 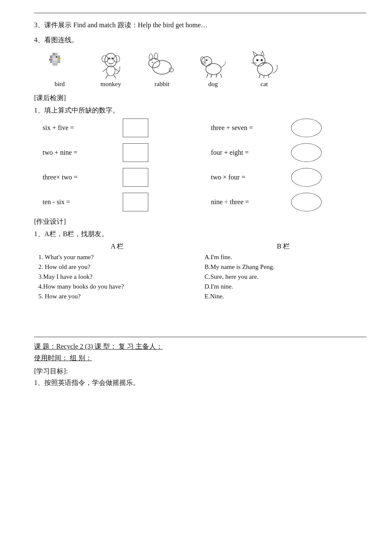 What do you see at coordinates (117, 272) in the screenshot?
I see `column-a: A 栏 1. What's your name? 2. How old are …` at bounding box center [117, 272].